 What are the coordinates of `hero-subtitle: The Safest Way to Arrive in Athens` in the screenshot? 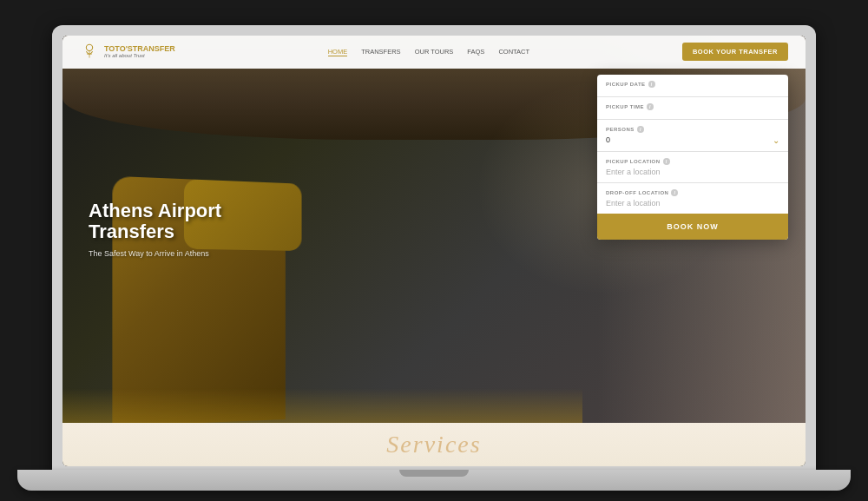 It's located at (155, 254).